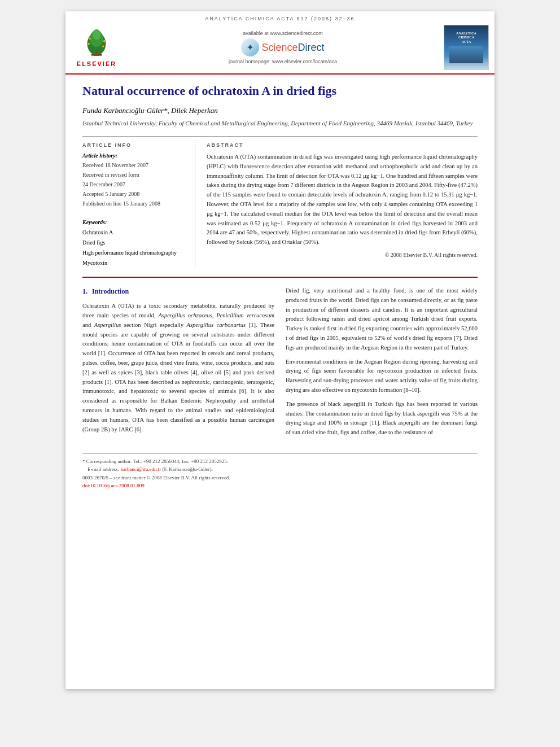 This screenshot has height=747, width=560. I want to click on abstract-section: ABSTRACT Ochratoxin A (OTA) contaminatio…, so click(342, 206).